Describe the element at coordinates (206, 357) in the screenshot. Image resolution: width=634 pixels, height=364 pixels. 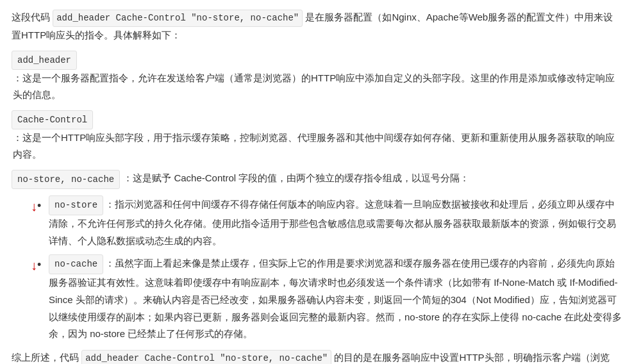
I see `summary-code: add_header Cache-Control "no-store, no-c…` at that location.